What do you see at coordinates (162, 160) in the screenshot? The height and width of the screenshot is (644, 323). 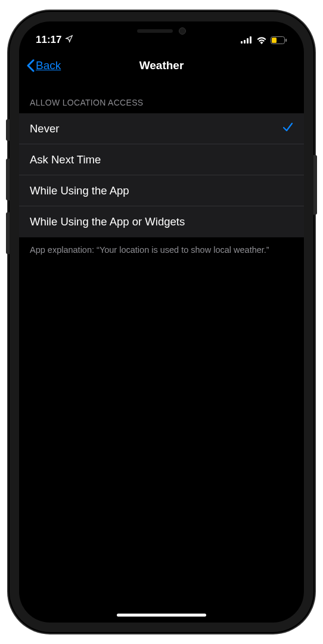 I see `option-ask-next-time: Ask Next Time` at bounding box center [162, 160].